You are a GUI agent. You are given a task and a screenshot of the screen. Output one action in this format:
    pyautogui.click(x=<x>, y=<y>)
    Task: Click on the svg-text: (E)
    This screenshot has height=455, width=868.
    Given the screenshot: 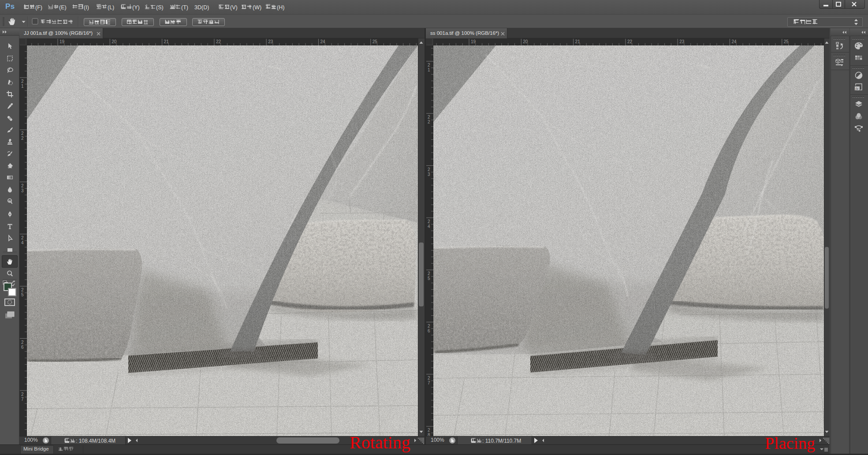 What is the action you would take?
    pyautogui.click(x=63, y=7)
    